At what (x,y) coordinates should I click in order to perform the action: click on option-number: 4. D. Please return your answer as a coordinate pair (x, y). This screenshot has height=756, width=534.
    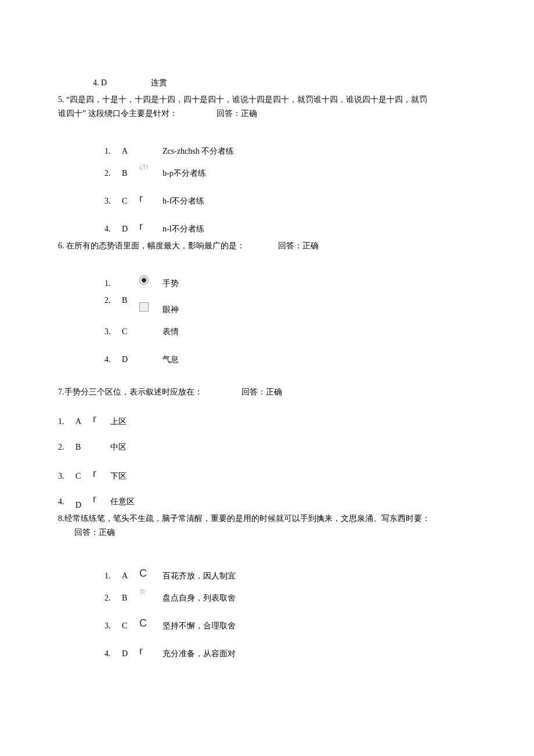
    Looking at the image, I should click on (110, 82).